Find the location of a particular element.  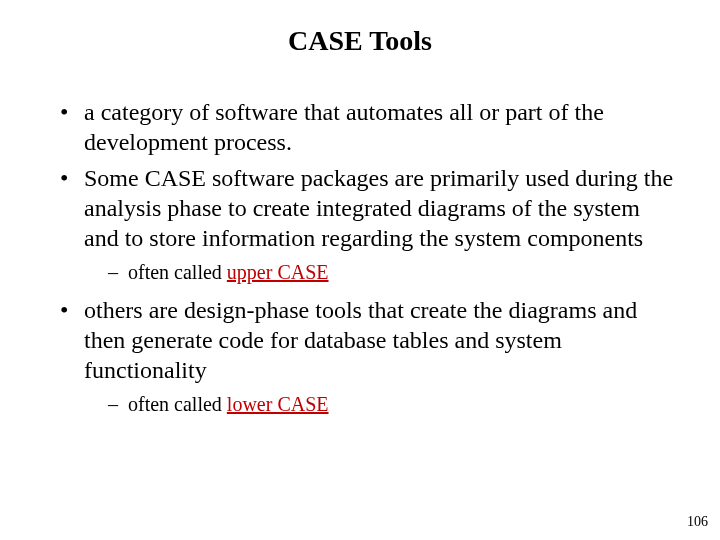

bullet-text: Some CASE software packages are primaril… is located at coordinates (378, 208).